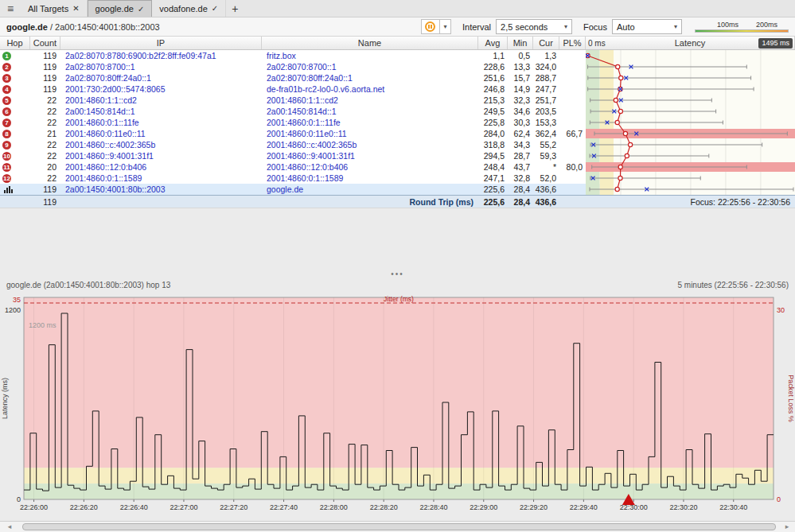  What do you see at coordinates (6, 67) in the screenshot?
I see `hop-number-badge: 2` at bounding box center [6, 67].